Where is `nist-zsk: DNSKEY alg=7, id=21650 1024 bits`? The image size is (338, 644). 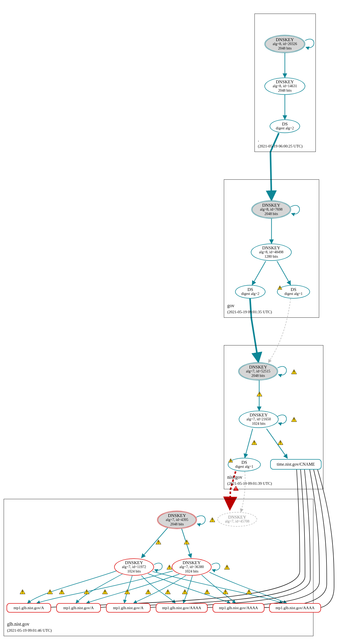
nist-zsk: DNSKEY alg=7, id=21650 1024 bits is located at coordinates (259, 419).